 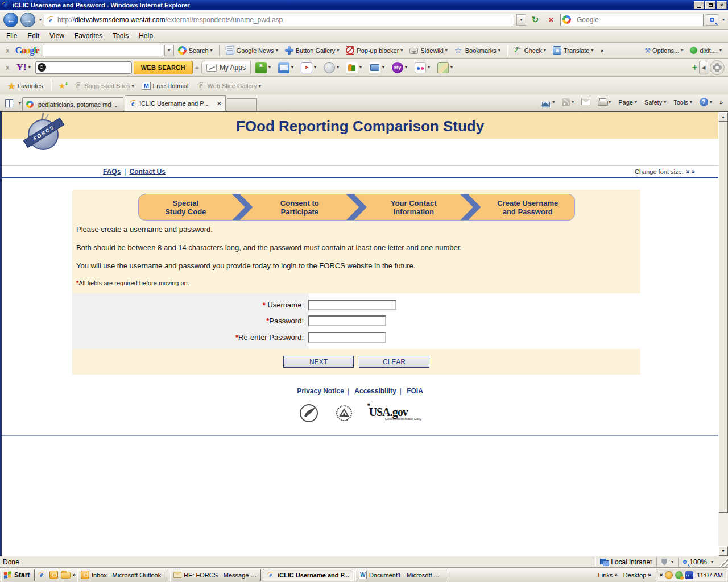 I want to click on collapse-toolbar-button: ◀, so click(x=704, y=68).